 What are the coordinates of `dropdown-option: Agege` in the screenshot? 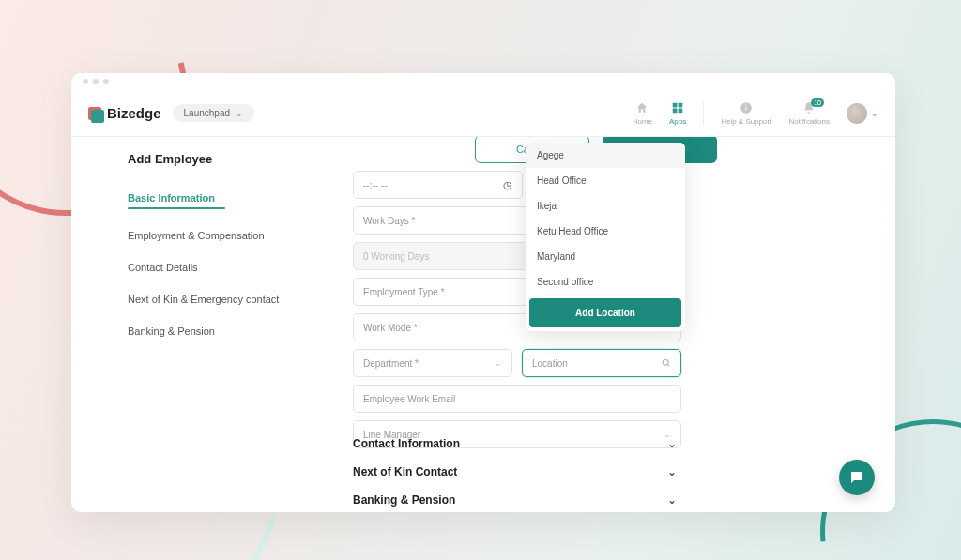 It's located at (605, 156).